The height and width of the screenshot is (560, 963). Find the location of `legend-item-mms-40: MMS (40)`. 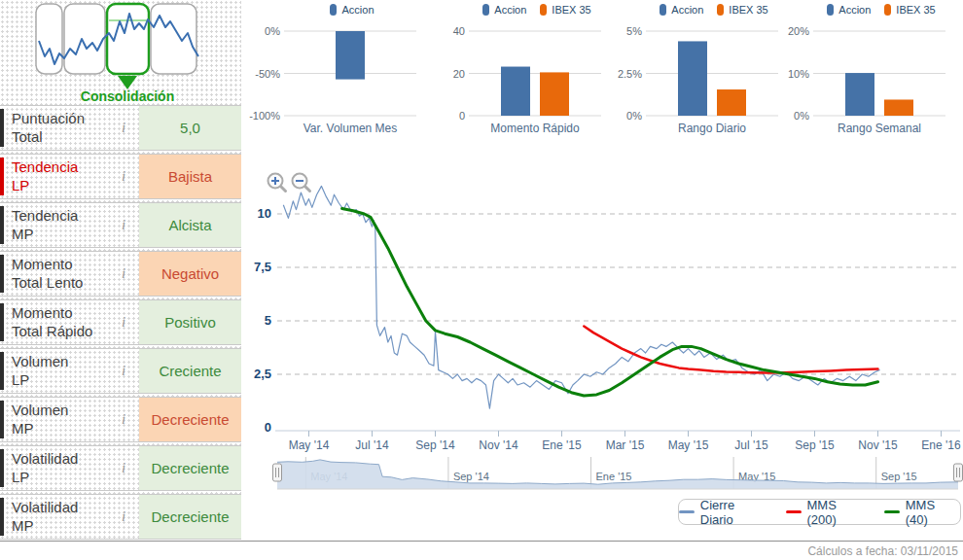

legend-item-mms-40: MMS (40) is located at coordinates (922, 512).